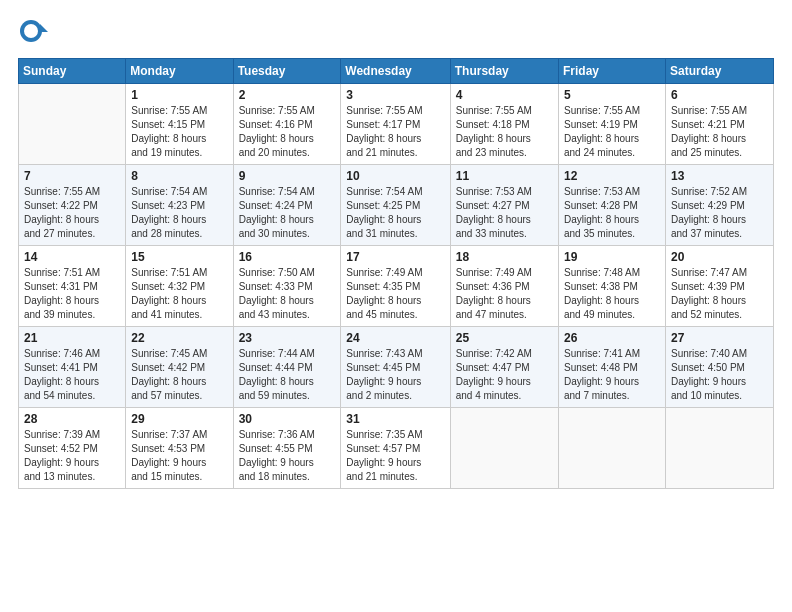 The image size is (792, 612). Describe the element at coordinates (504, 286) in the screenshot. I see `calendar-cell: 18Sunrise: 7:49 AM Sunset: 4:36 PM Dayli…` at that location.